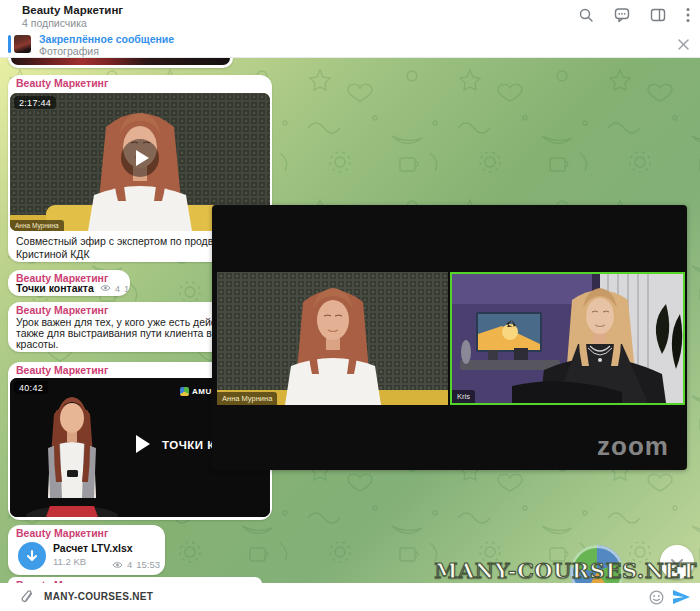 The height and width of the screenshot is (611, 700). I want to click on close-pinned-icon, so click(684, 46).